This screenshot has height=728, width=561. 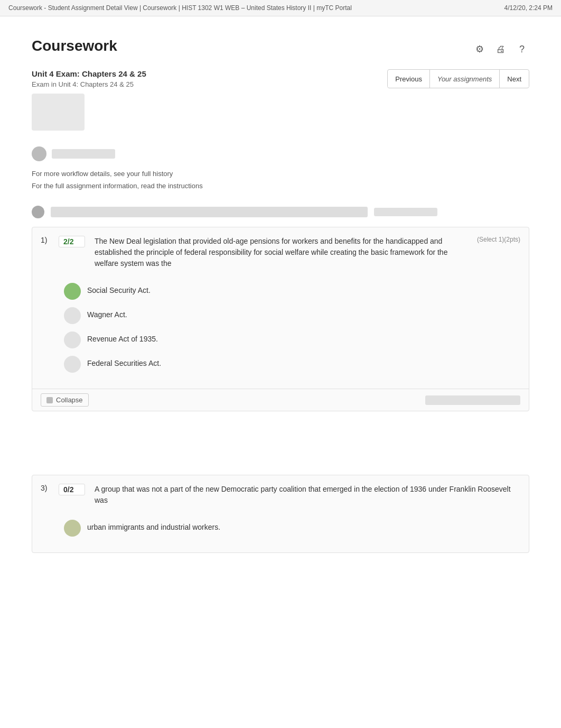 I want to click on question-1-num: 1), so click(x=47, y=240).